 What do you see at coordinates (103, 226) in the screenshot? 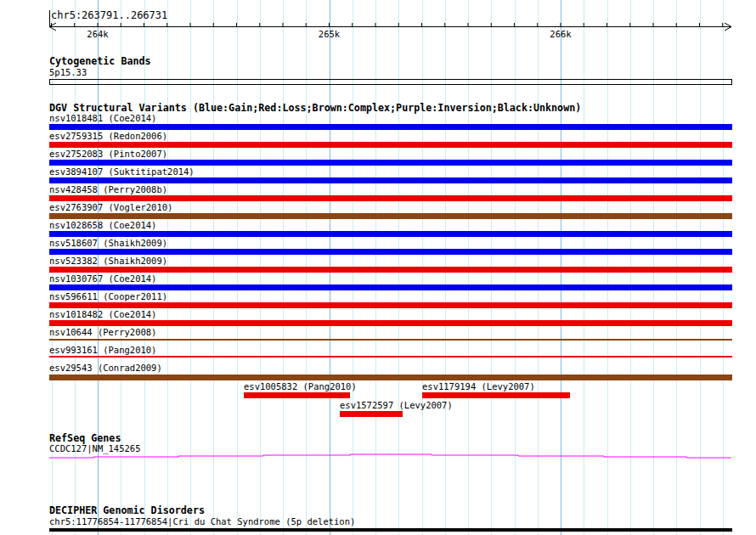
I see `variant-label: nsv1028658 (Coe2014)` at bounding box center [103, 226].